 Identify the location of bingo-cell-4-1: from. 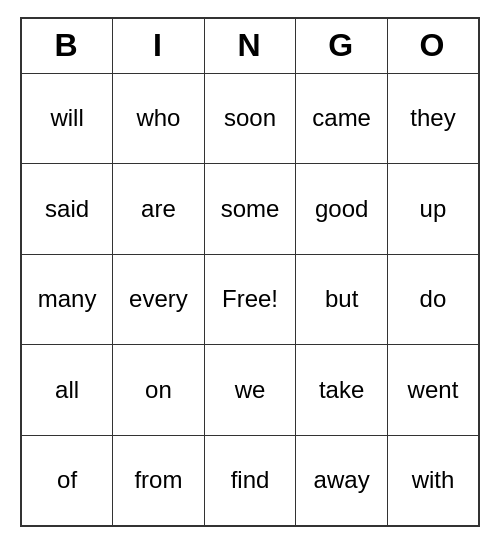
(159, 480).